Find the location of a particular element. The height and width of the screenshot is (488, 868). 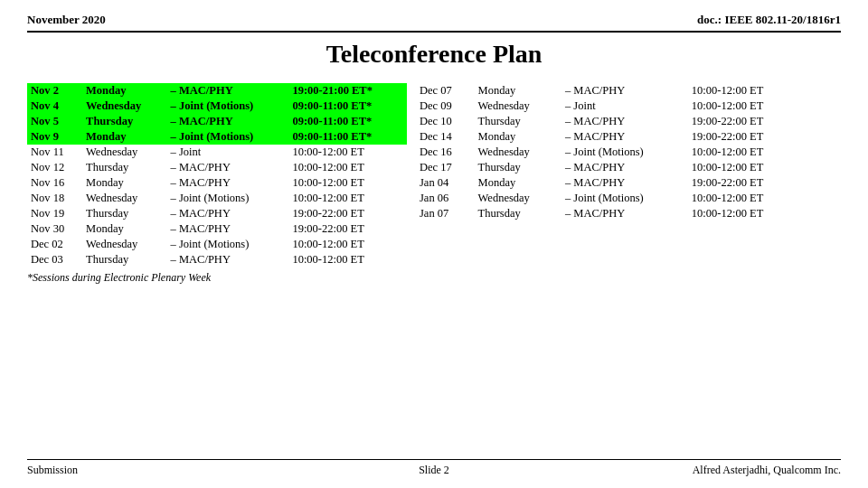

table-cell-date: Dec 14 is located at coordinates (445, 137).